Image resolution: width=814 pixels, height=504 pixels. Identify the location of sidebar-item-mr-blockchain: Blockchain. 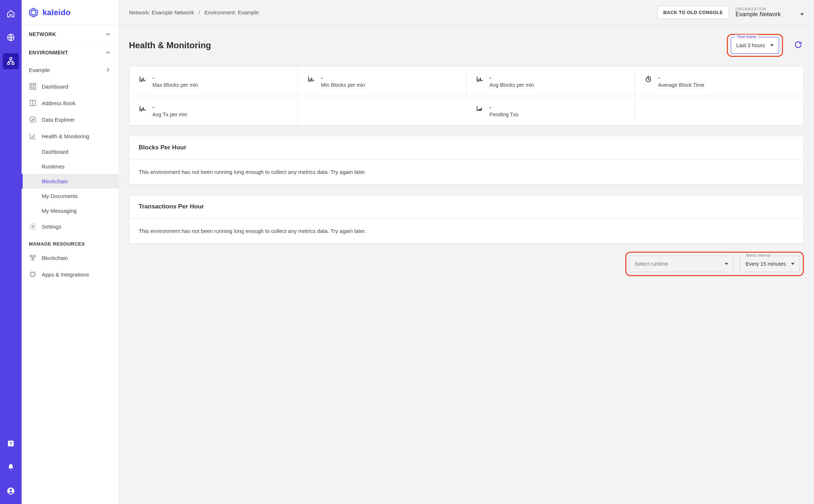
(70, 258).